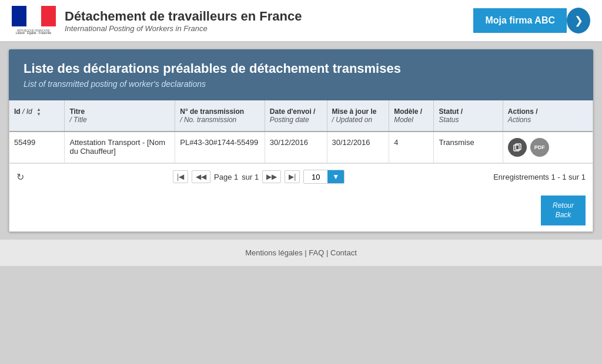  I want to click on cell-mise-a-jour: 30/12/2016, so click(358, 147).